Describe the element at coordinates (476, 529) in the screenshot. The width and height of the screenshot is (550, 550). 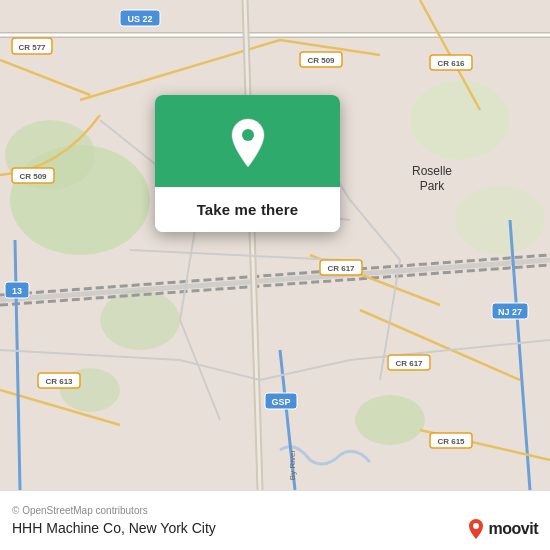
I see `moovit-pin-icon` at that location.